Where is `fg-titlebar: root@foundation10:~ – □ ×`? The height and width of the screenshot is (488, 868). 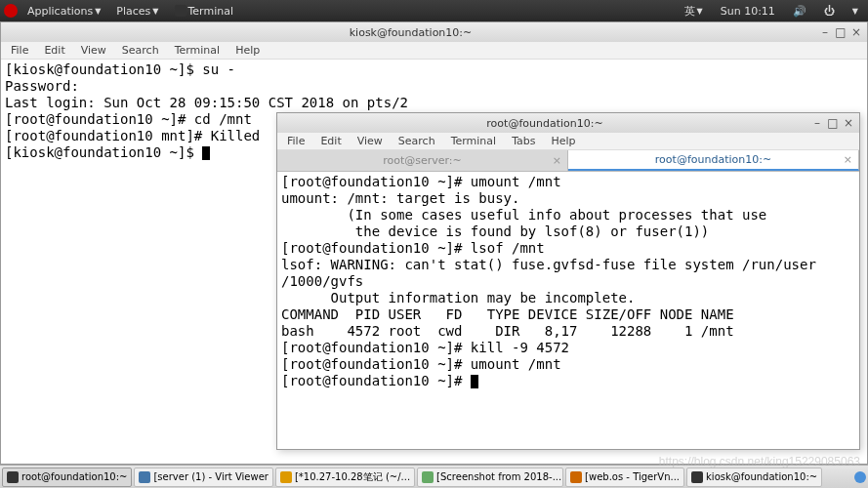 fg-titlebar: root@foundation10:~ – □ × is located at coordinates (568, 123).